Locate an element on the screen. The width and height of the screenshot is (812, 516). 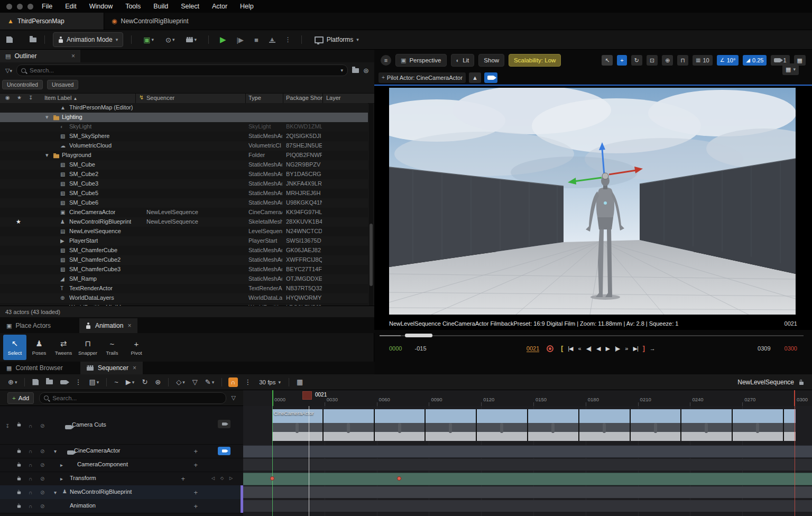
loop-mode-button: → is located at coordinates (652, 348).